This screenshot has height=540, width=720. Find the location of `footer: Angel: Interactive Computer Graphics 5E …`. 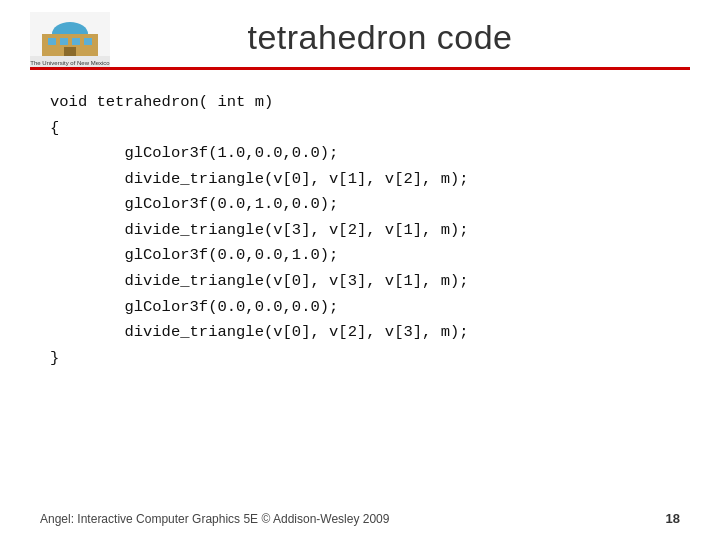

footer: Angel: Interactive Computer Graphics 5E … is located at coordinates (360, 520).